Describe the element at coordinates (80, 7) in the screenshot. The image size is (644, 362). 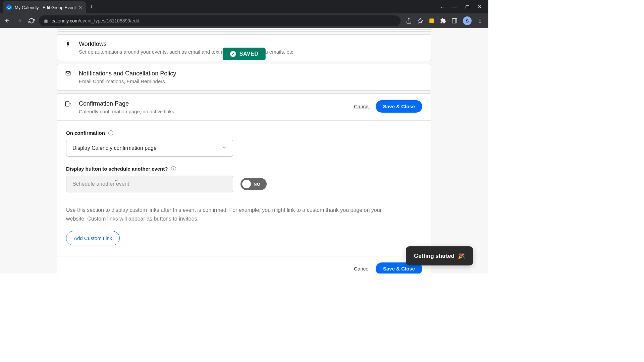
I see `close-tab-icon: ✕` at that location.